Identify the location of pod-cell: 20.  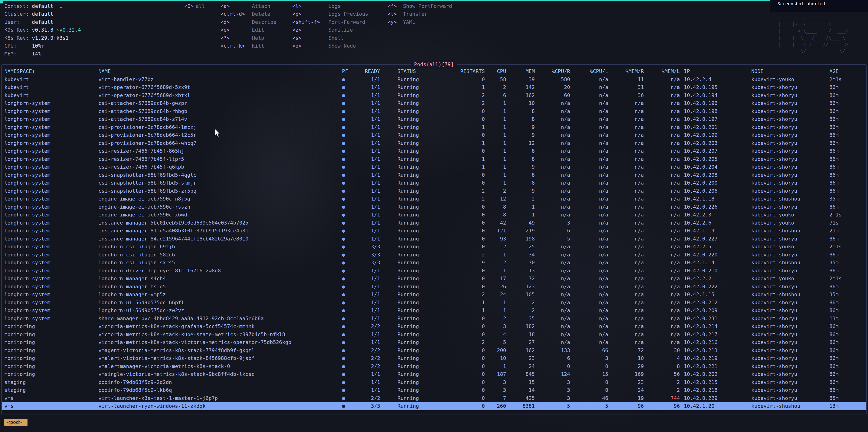
(553, 88).